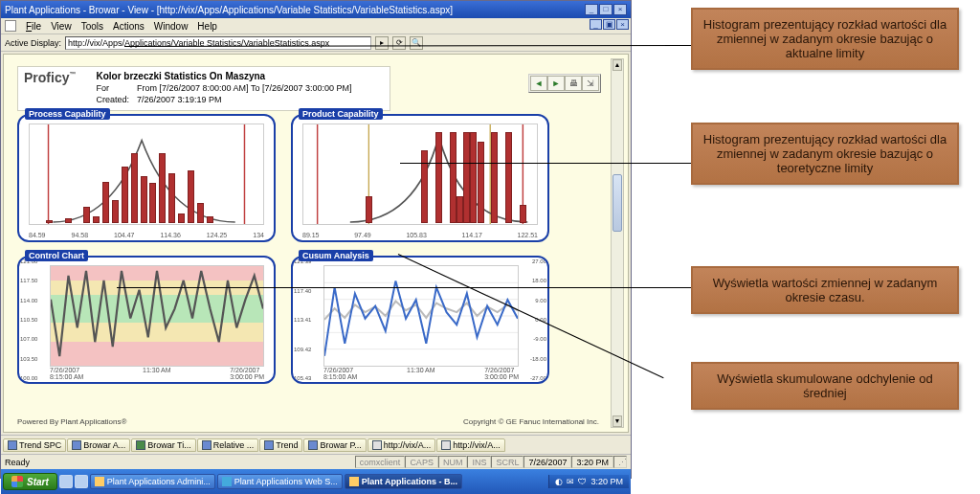 Image resolution: width=980 pixels, height=494 pixels. What do you see at coordinates (207, 27) in the screenshot?
I see `menu-help: Help` at bounding box center [207, 27].